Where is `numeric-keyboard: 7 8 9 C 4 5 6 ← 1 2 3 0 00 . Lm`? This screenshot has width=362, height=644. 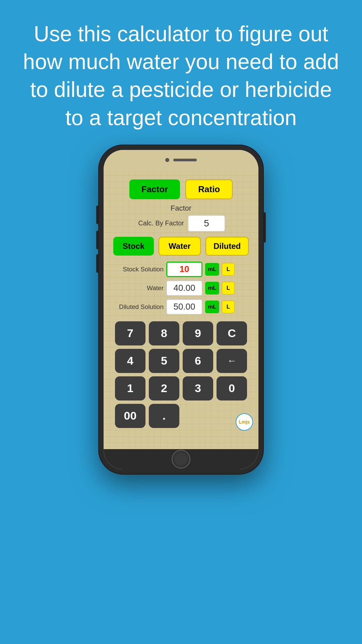 numeric-keyboard: 7 8 9 C 4 5 6 ← 1 2 3 0 00 . Lm is located at coordinates (181, 375).